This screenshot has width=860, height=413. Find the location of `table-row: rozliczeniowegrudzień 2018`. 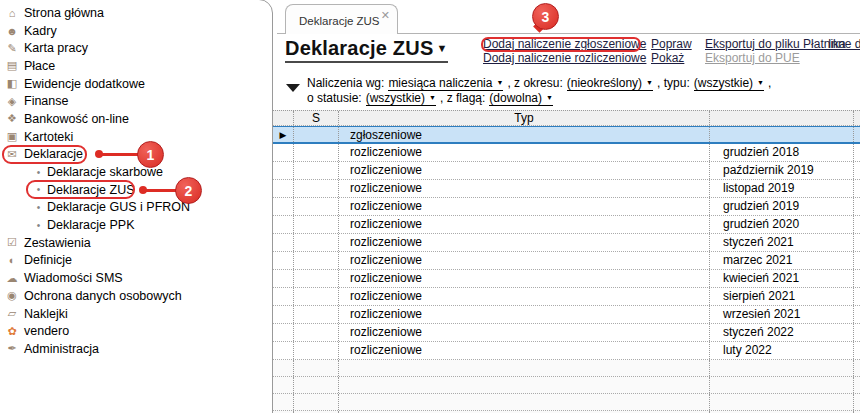

table-row: rozliczeniowegrudzień 2018 is located at coordinates (566, 153).